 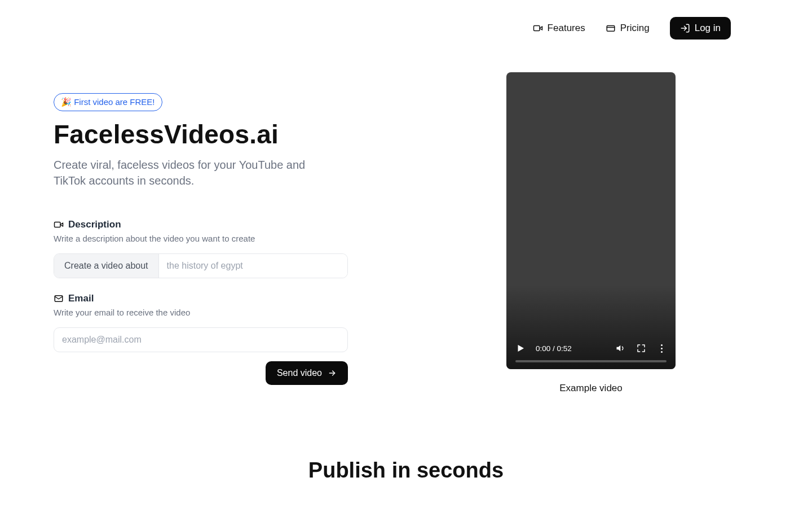 I want to click on player-progress, so click(x=591, y=361).